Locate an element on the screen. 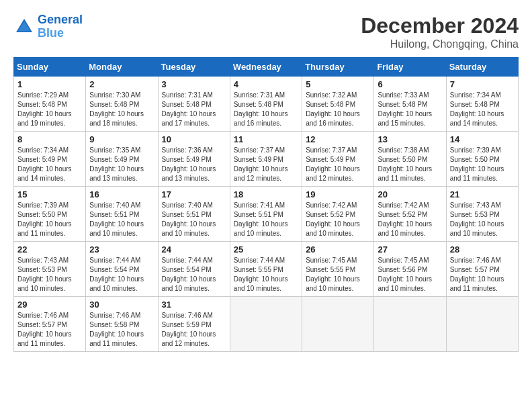 This screenshot has width=532, height=411. day-info: Sunrise: 7:45 AMSunset: 5:56 PMDaylight:… is located at coordinates (410, 275).